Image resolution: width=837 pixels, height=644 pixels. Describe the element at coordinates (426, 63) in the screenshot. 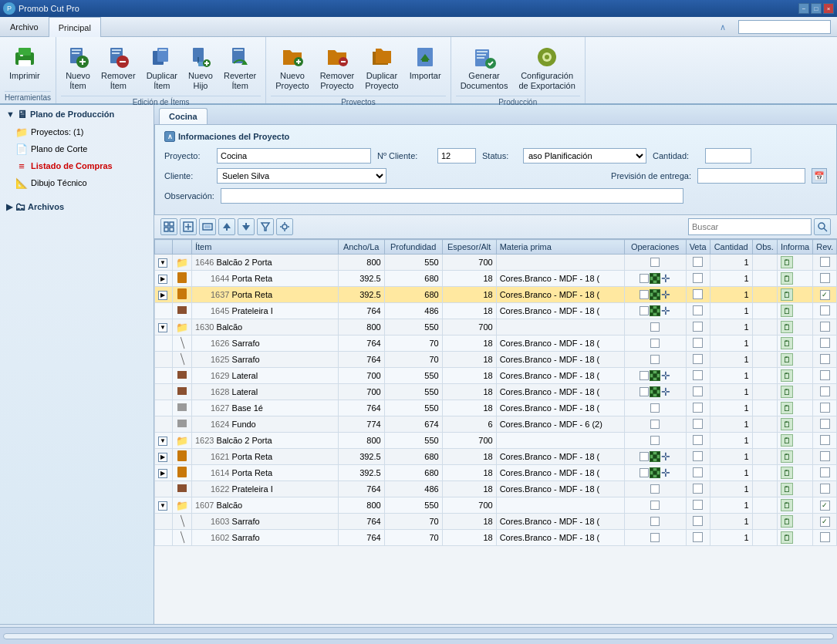

I see `importar-button: Importar` at that location.